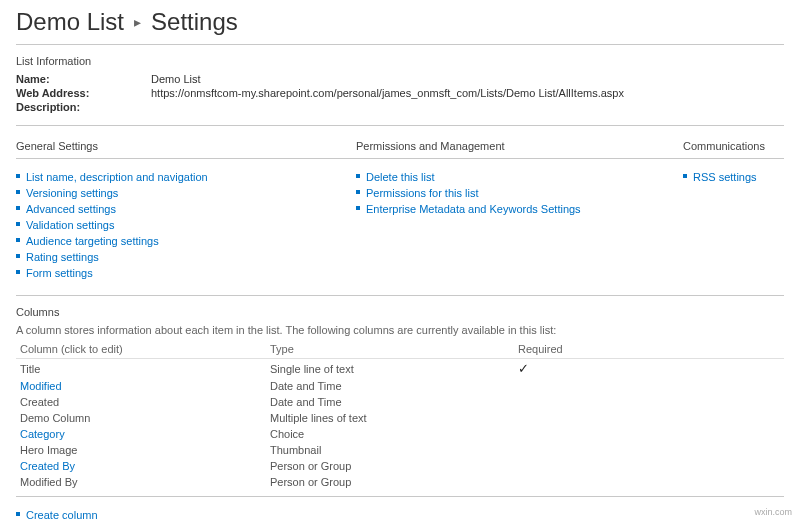 The width and height of the screenshot is (800, 521). Describe the element at coordinates (71, 209) in the screenshot. I see `general-link: Advanced settings` at that location.